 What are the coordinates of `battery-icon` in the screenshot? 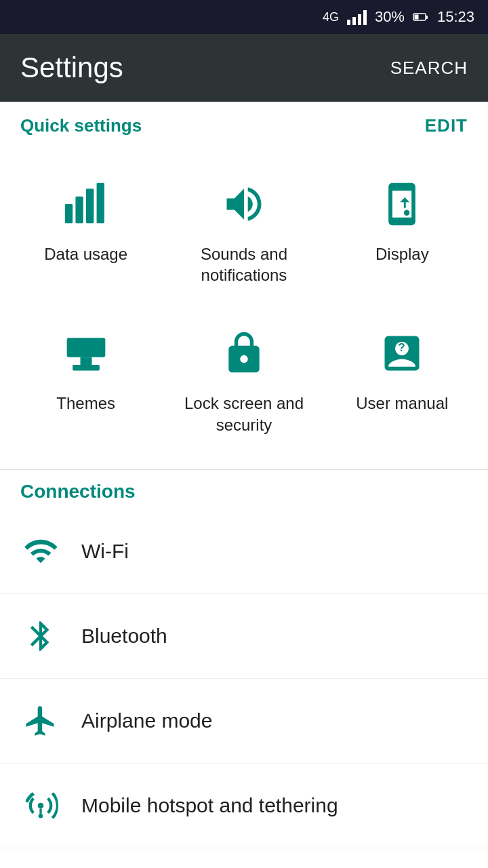 It's located at (421, 17).